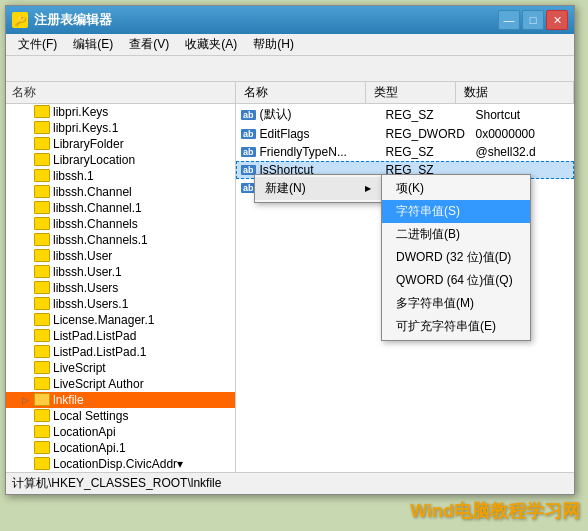  Describe the element at coordinates (456, 234) in the screenshot. I see `sub-menu-item: 二进制值(B)` at that location.